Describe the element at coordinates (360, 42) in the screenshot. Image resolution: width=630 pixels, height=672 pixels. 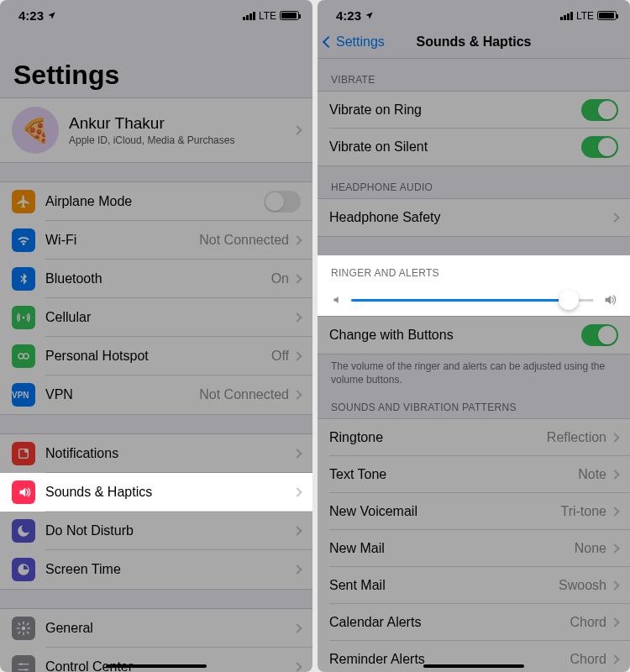
I see `back-label: Settings` at that location.